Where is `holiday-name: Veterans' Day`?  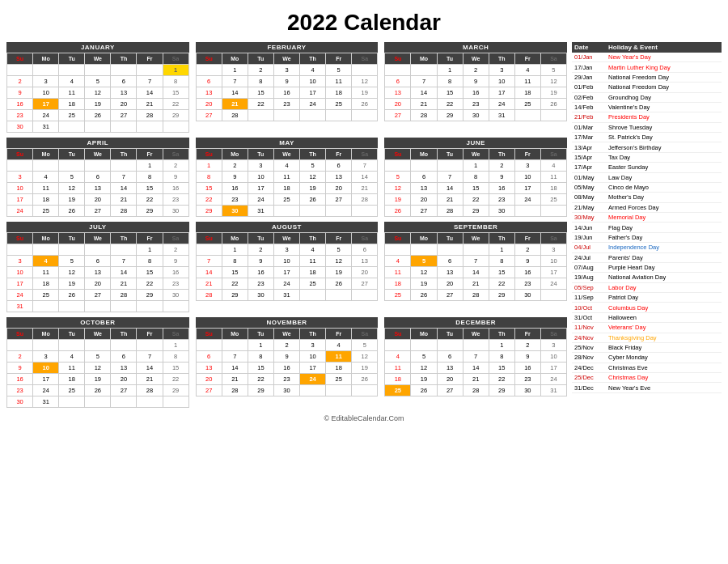
holiday-name: Veterans' Day is located at coordinates (663, 327).